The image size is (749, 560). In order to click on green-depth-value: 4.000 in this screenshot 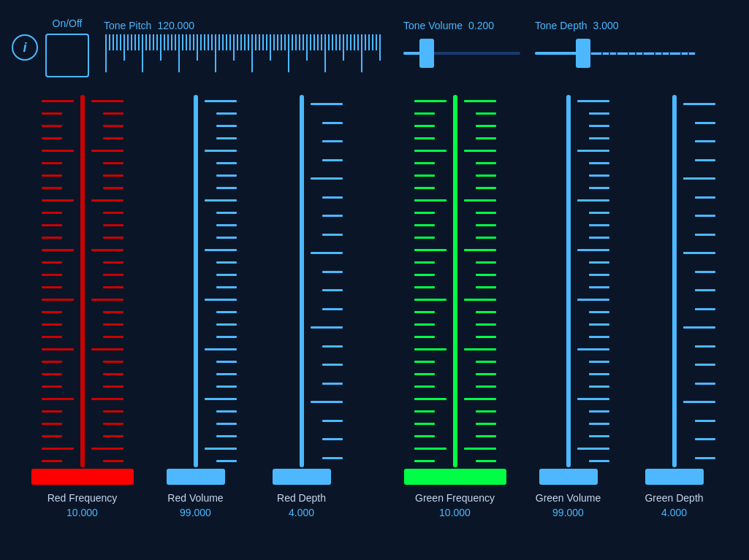, I will do `click(674, 513)`.